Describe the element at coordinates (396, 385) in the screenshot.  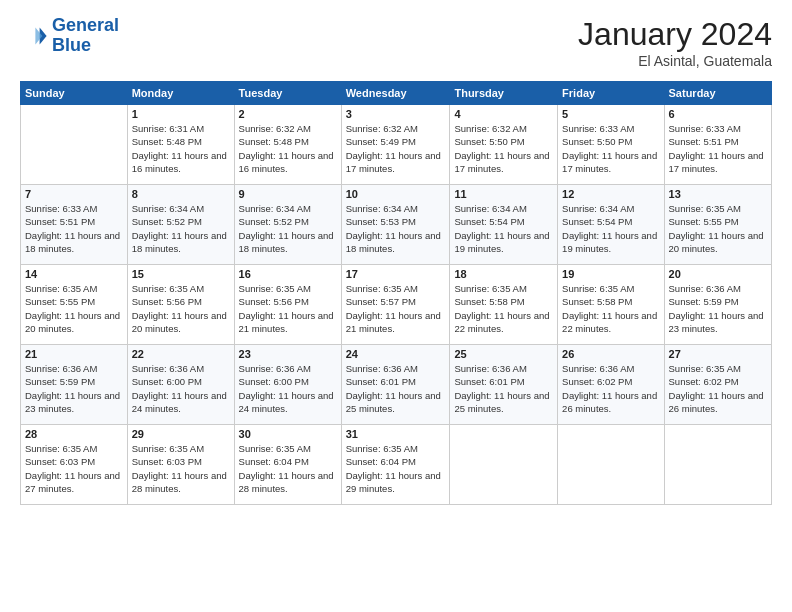
I see `week-row-3: 21Sunrise: 6:36 AMSunset: 5:59 PMDayligh…` at that location.